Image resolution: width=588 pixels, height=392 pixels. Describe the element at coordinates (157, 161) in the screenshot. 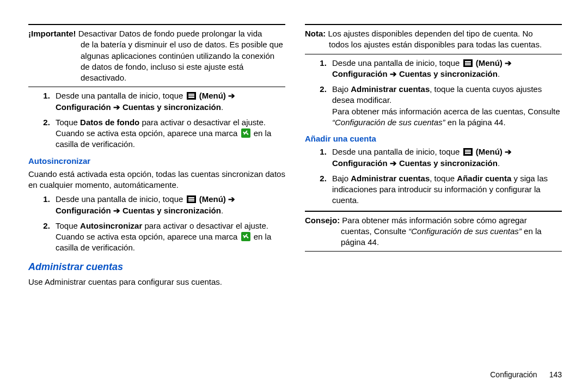

I see `heading-autosync: Autosincronizar` at that location.